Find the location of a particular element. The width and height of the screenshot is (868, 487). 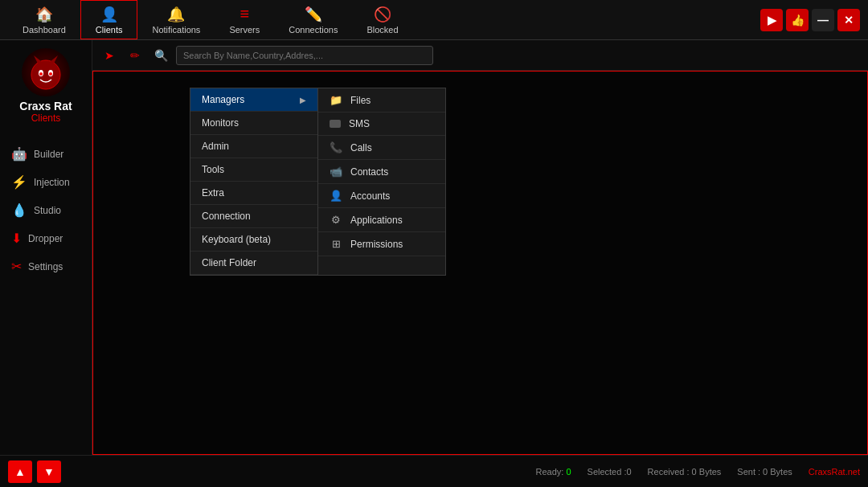

sidebar: Craxs Rat Clients 🤖 Builder ⚡ Injection … is located at coordinates (47, 248).